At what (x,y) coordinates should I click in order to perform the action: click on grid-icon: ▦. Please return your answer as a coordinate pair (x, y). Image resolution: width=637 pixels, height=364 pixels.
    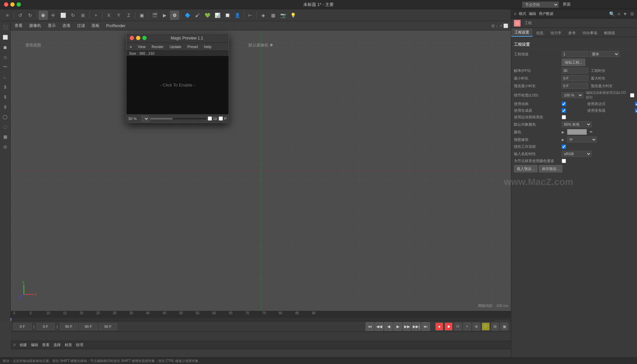
    Looking at the image, I should click on (273, 15).